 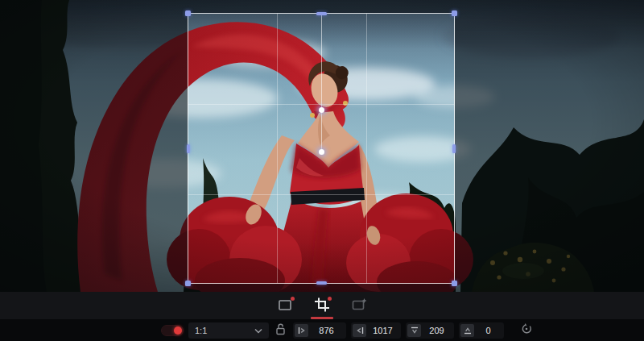 I want to click on crop-control-bar: 1:1 876, so click(x=322, y=331).